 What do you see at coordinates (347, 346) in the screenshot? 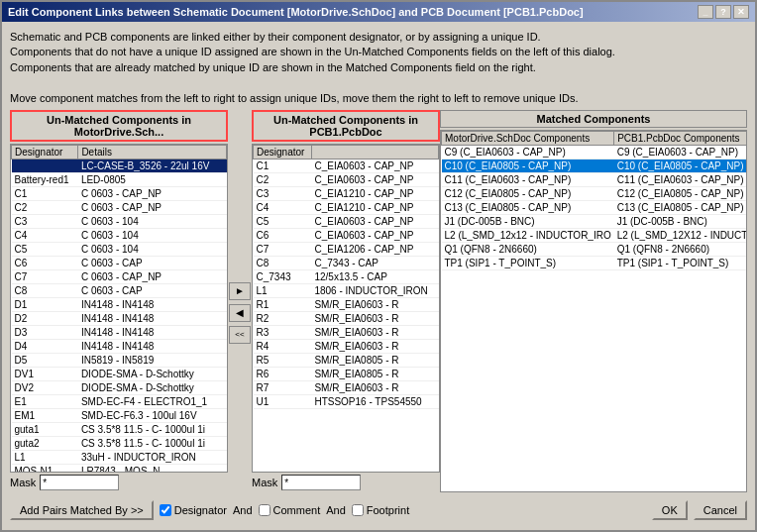
I see `middle-list-item: R4SM/R_EIA0603 - R` at bounding box center [347, 346].